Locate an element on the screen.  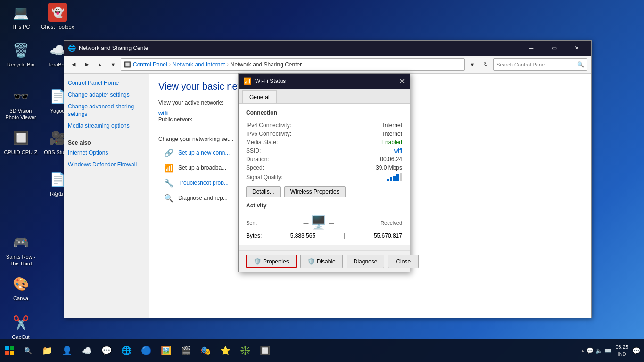
ipv6-value: Internet is located at coordinates (392, 134).